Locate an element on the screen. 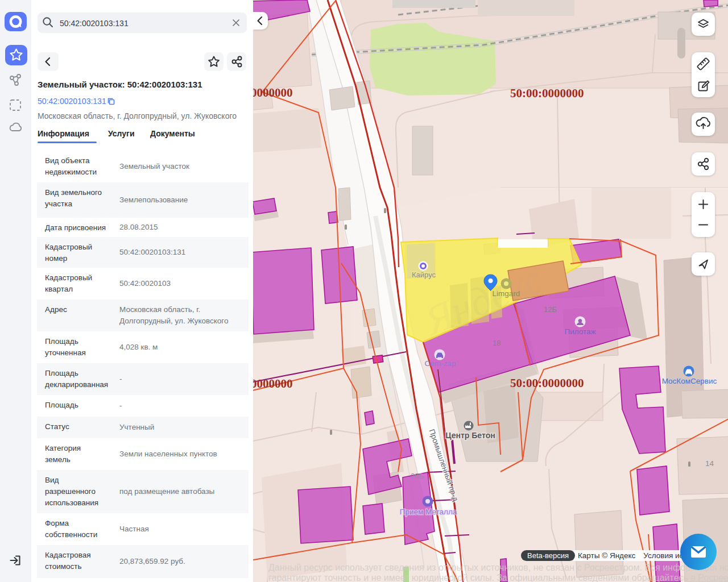 The width and height of the screenshot is (728, 582). svg-text: МосКомСервис is located at coordinates (689, 381).